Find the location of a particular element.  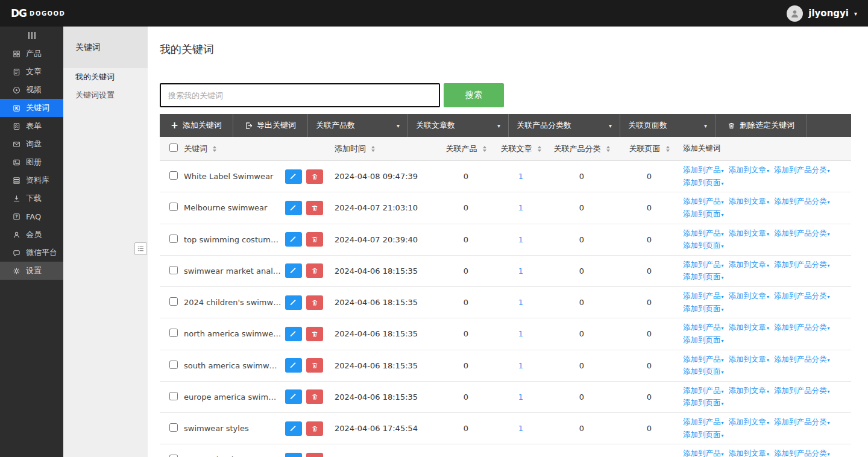

select-all-checkbox is located at coordinates (174, 148).